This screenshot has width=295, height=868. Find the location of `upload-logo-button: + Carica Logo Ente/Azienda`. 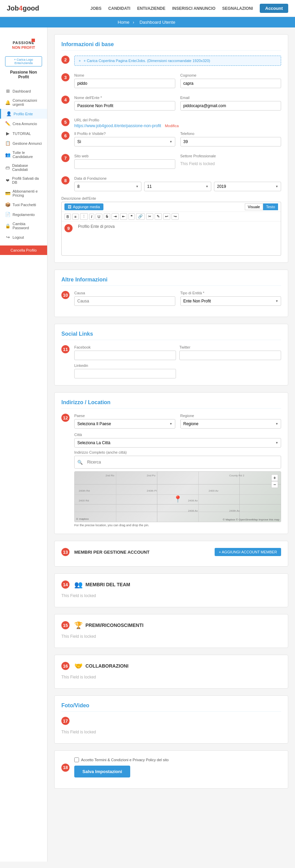

upload-logo-button: + Carica Logo Ente/Azienda is located at coordinates (24, 61).